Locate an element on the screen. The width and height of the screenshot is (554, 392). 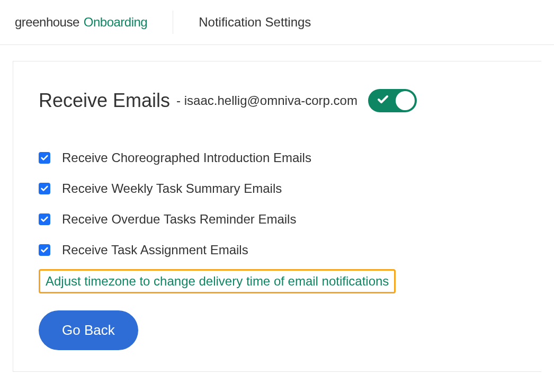
email-value: isaac.hellig@omniva-corp.com is located at coordinates (271, 101).